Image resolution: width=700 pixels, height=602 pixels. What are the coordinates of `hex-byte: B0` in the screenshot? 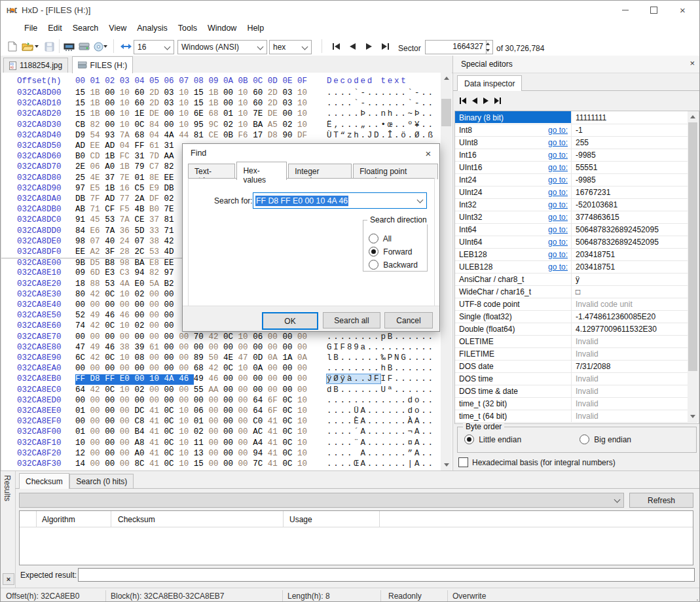 It's located at (83, 157).